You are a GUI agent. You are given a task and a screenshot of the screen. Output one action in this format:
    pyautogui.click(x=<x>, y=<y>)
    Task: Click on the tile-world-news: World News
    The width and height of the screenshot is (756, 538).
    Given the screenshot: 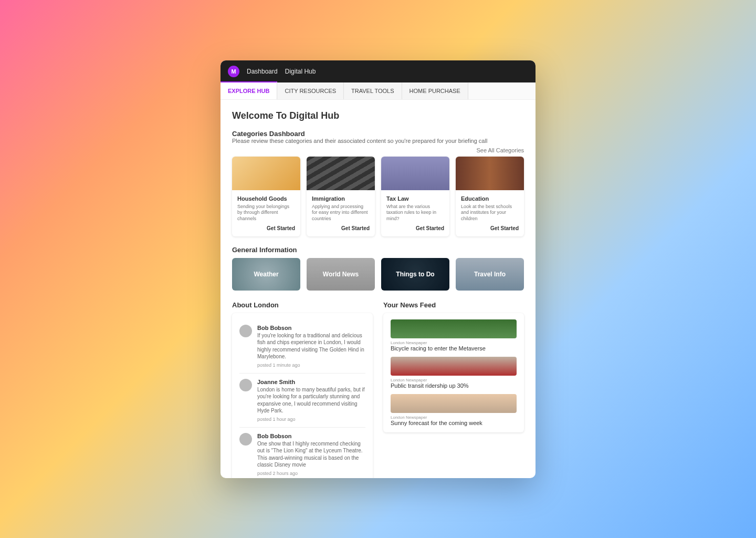 What is the action you would take?
    pyautogui.click(x=341, y=274)
    